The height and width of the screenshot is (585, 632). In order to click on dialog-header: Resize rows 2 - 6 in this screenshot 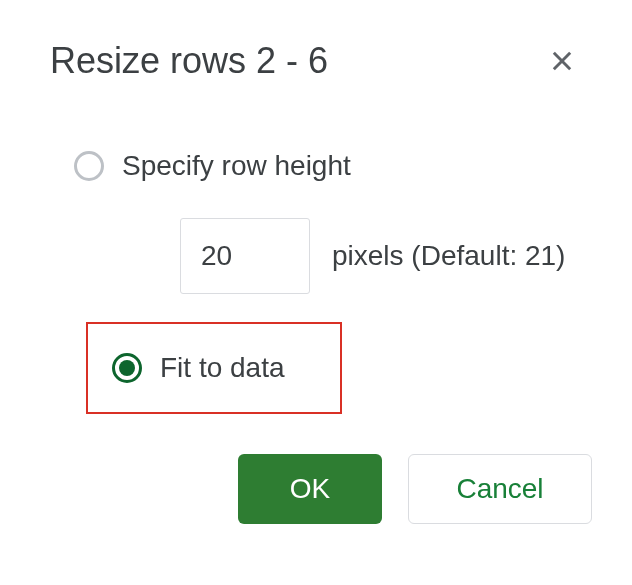, I will do `click(316, 61)`.